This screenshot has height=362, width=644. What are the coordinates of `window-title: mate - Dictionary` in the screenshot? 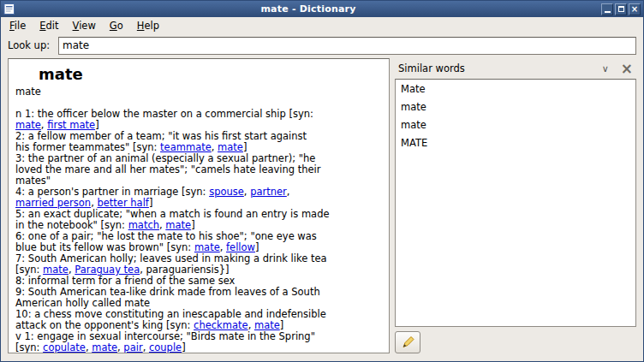 It's located at (308, 9).